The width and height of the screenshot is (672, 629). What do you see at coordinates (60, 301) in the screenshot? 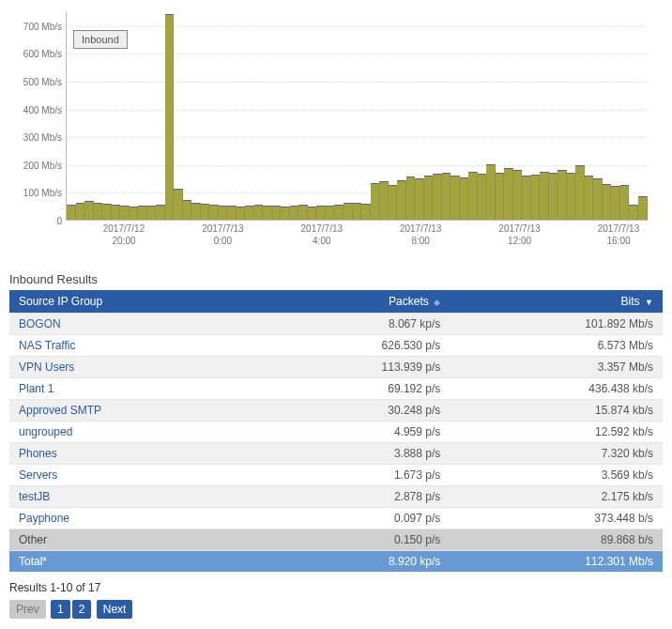
I see `col-source-label: Source IP Group` at bounding box center [60, 301].